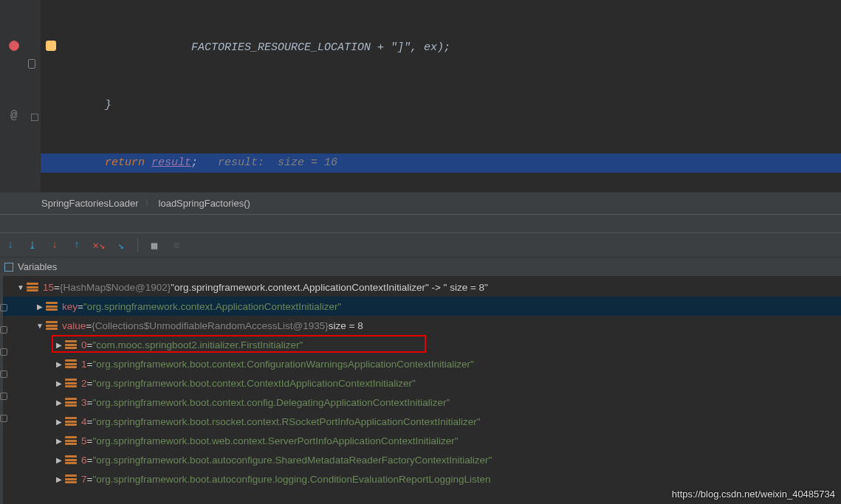 The image size is (841, 504). Describe the element at coordinates (422, 306) in the screenshot. I see `tree-node-selected: ▶ key = "org.springframework.context.App…` at that location.